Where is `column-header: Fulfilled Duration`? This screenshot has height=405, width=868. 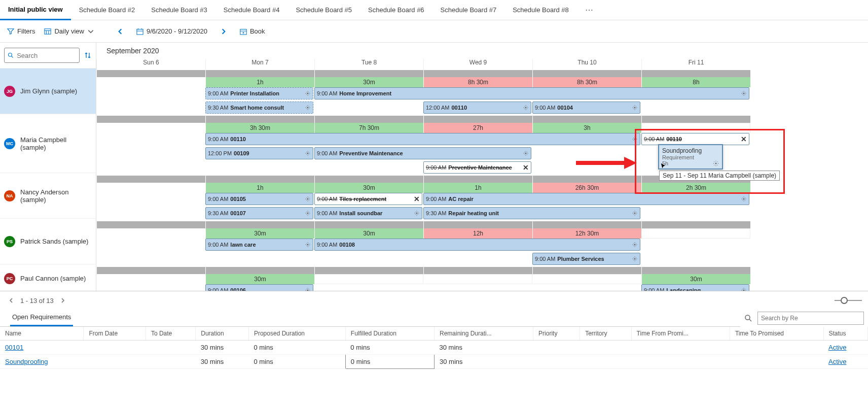
column-header: Fulfilled Duration is located at coordinates (389, 334).